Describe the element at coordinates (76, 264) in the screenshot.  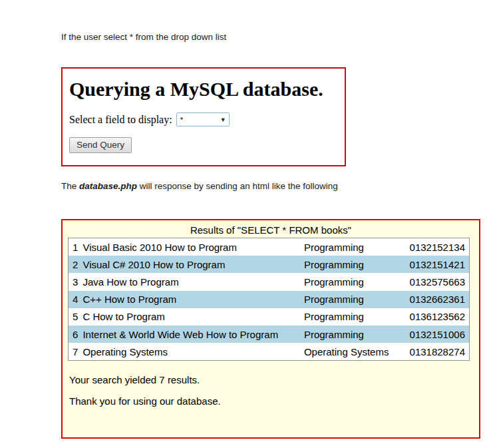
I see `cell-row-number: 2` at that location.